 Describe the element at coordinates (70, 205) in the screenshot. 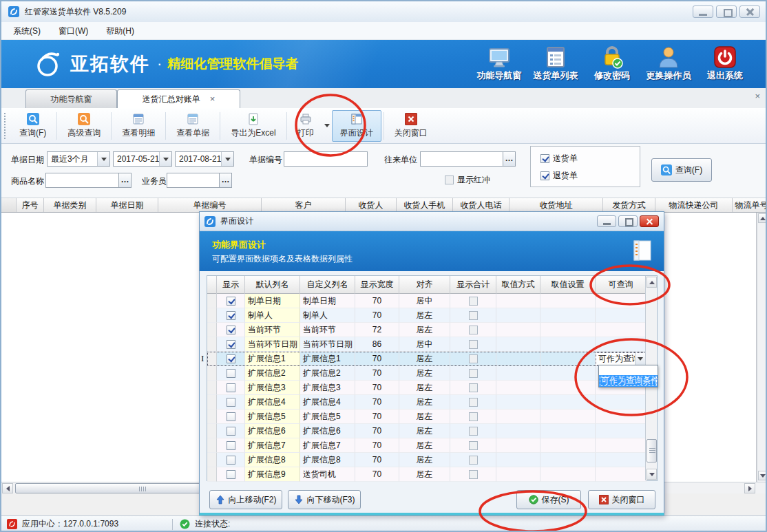

I see `grid-column-header: 单据类别` at that location.